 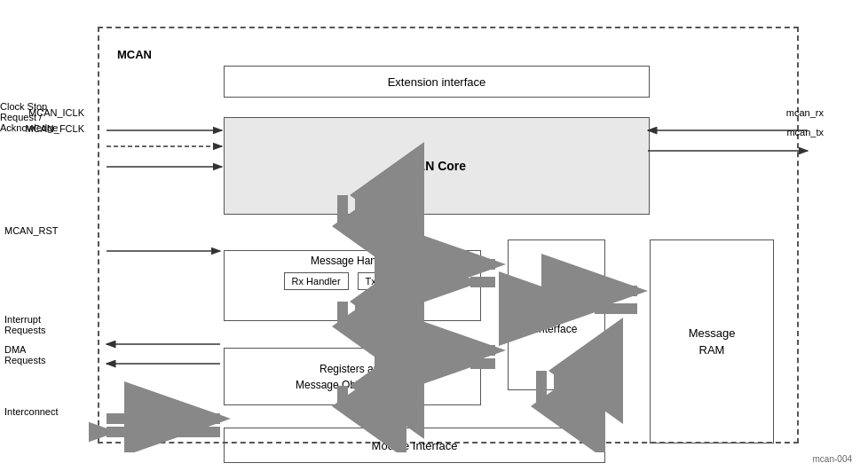 What do you see at coordinates (414, 445) in the screenshot?
I see `module-interface-box: Module Interface` at bounding box center [414, 445].